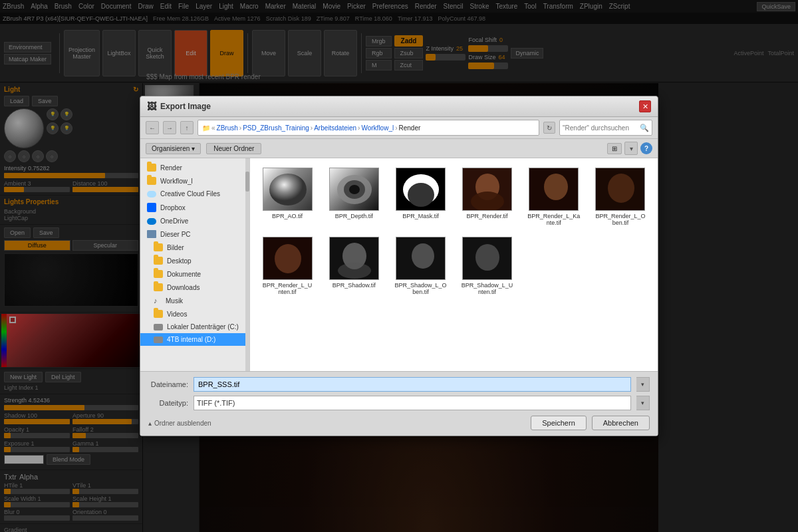 Image resolution: width=798 pixels, height=532 pixels. Describe the element at coordinates (420, 189) in the screenshot. I see `file-thumbnail-bpr-mask` at that location.